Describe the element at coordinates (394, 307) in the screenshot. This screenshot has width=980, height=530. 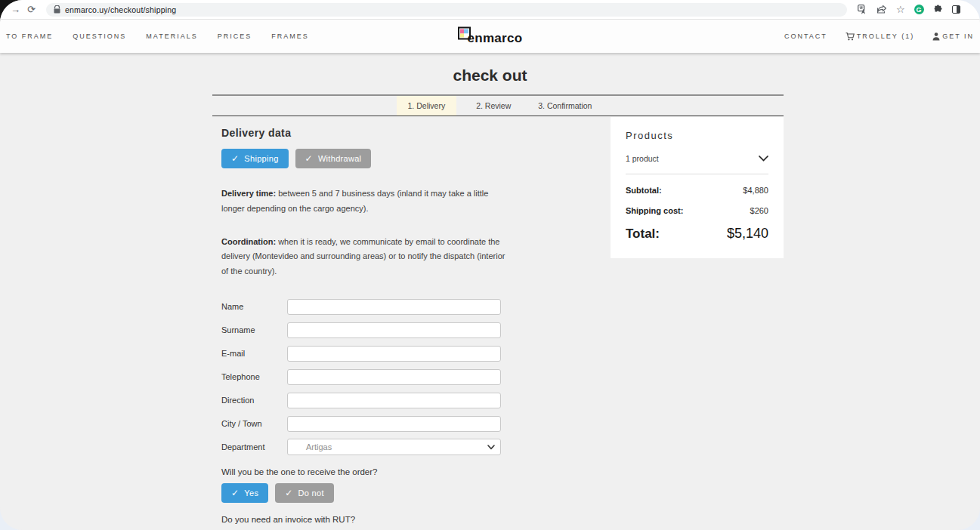
I see `name-input` at that location.